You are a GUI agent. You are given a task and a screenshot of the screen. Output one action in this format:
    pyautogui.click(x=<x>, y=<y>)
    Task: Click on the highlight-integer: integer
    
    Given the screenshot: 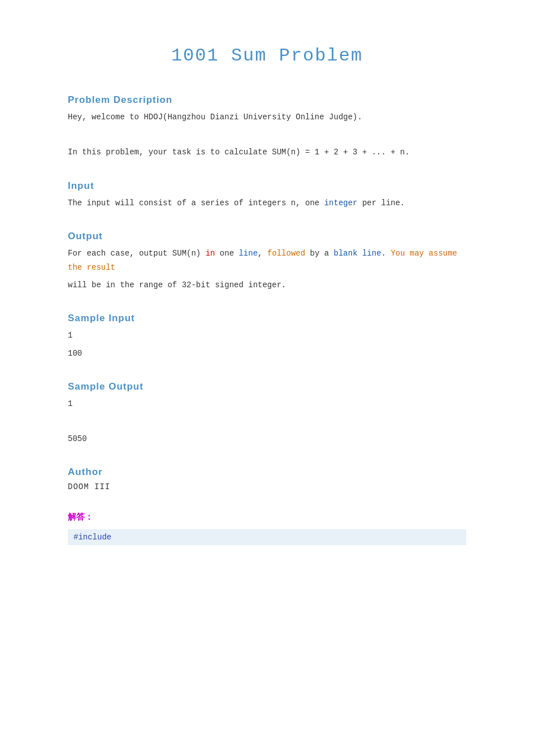 What is the action you would take?
    pyautogui.click(x=341, y=203)
    